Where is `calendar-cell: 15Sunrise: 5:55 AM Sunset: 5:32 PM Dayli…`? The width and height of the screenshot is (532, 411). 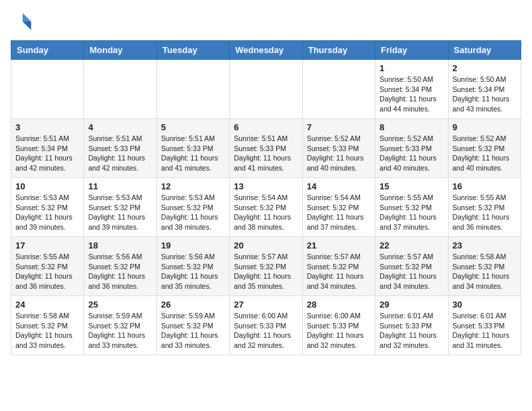
calendar-cell: 15Sunrise: 5:55 AM Sunset: 5:32 PM Dayli… is located at coordinates (412, 208).